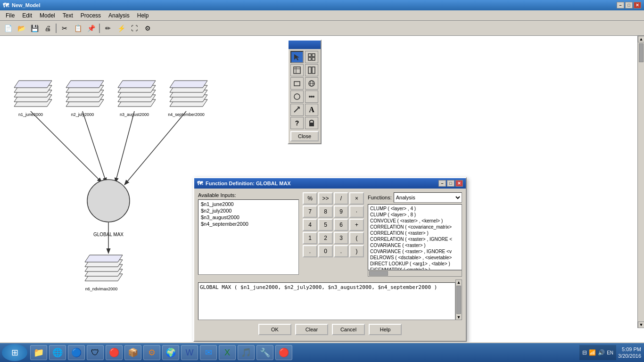 The height and width of the screenshot is (362, 644). Describe the element at coordinates (385, 329) in the screenshot. I see `help-button: Help` at that location.